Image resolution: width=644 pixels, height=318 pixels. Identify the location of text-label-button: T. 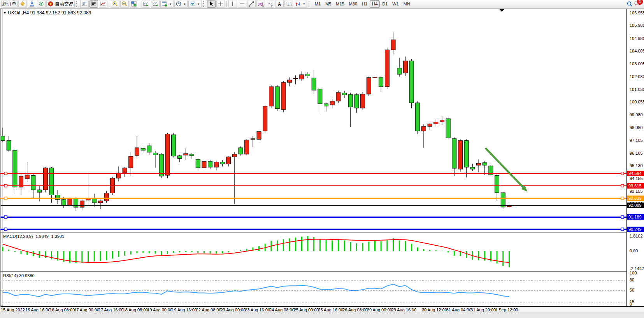
(289, 4).